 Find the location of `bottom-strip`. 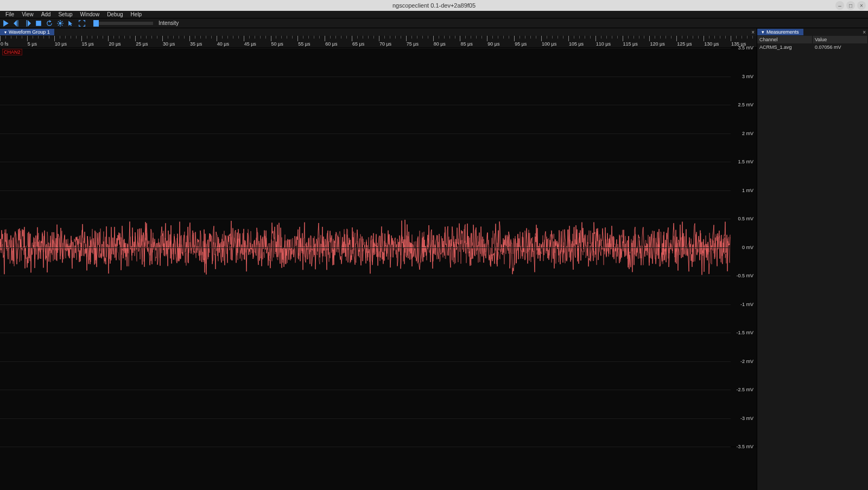

bottom-strip is located at coordinates (378, 468).